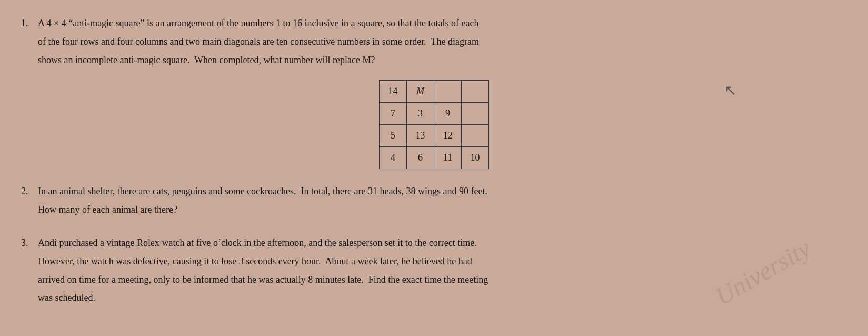  Describe the element at coordinates (442, 298) in the screenshot. I see `problem-3-line-4: was scheduled.` at that location.